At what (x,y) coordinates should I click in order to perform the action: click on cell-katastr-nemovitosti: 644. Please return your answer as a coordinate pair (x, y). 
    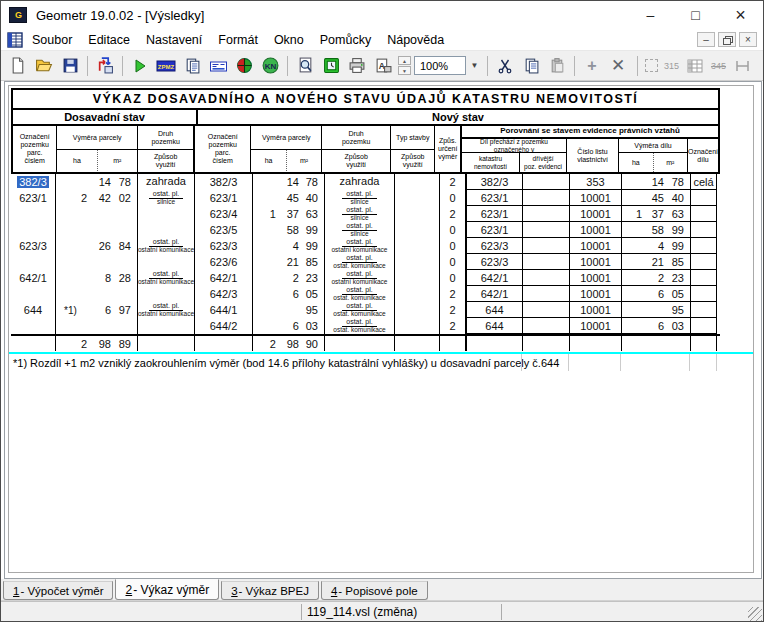
    Looking at the image, I should click on (494, 310).